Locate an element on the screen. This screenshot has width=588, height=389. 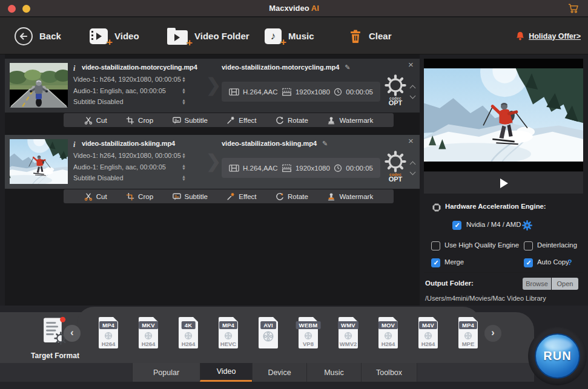
format-mov-h264: MOVH264 is located at coordinates (388, 333).